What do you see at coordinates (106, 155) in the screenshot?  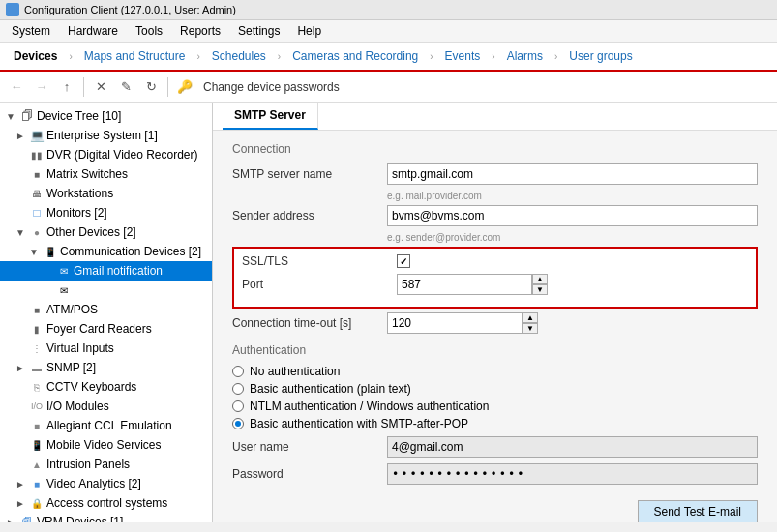 I see `tree-item-dvr: ▮▮ DVR (Digital Video Recorder)` at bounding box center [106, 155].